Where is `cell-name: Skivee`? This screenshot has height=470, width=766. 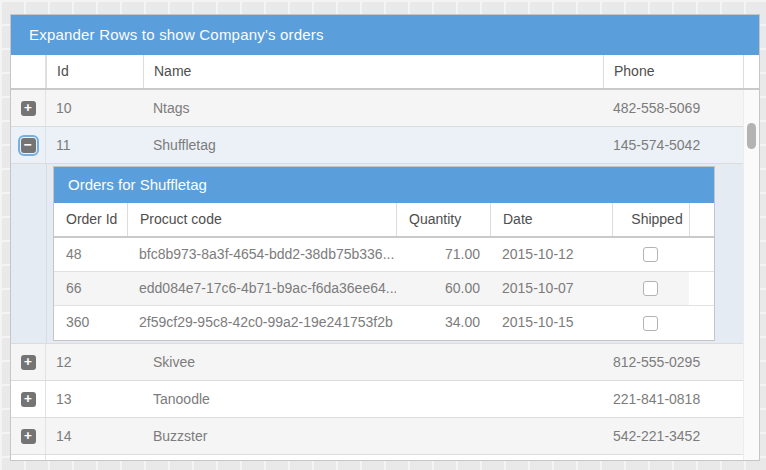
cell-name: Skivee is located at coordinates (373, 362).